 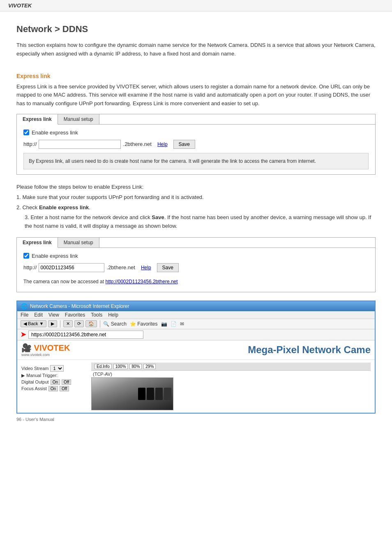 I want to click on tab-express-link-1: Express link, so click(x=37, y=119).